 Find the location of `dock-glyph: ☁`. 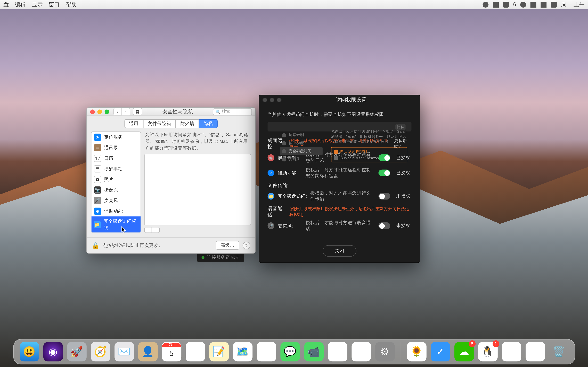

dock-glyph: ☁ is located at coordinates (464, 352).